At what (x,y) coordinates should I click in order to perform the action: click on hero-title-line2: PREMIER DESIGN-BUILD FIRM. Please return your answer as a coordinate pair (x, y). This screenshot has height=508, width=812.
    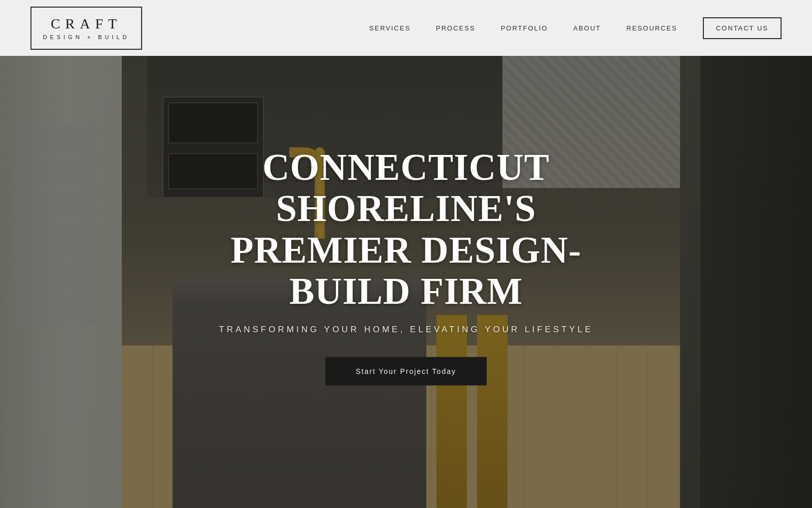
    Looking at the image, I should click on (406, 270).